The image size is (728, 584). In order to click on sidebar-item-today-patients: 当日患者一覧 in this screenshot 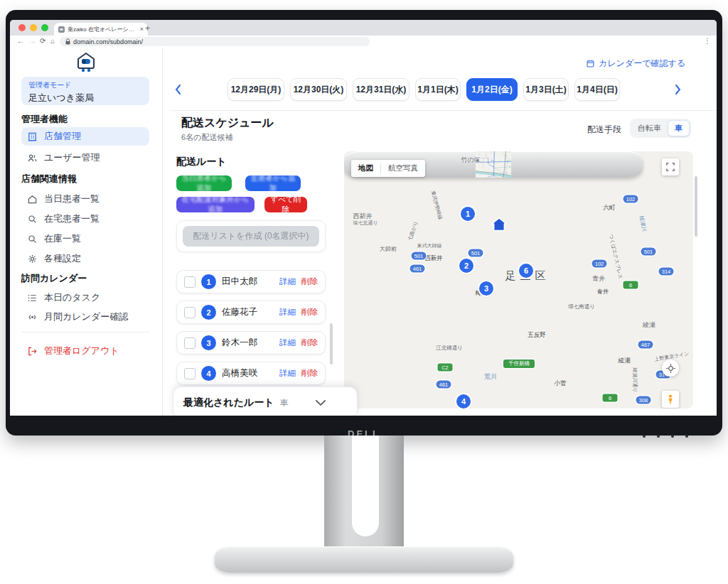, I will do `click(85, 199)`.